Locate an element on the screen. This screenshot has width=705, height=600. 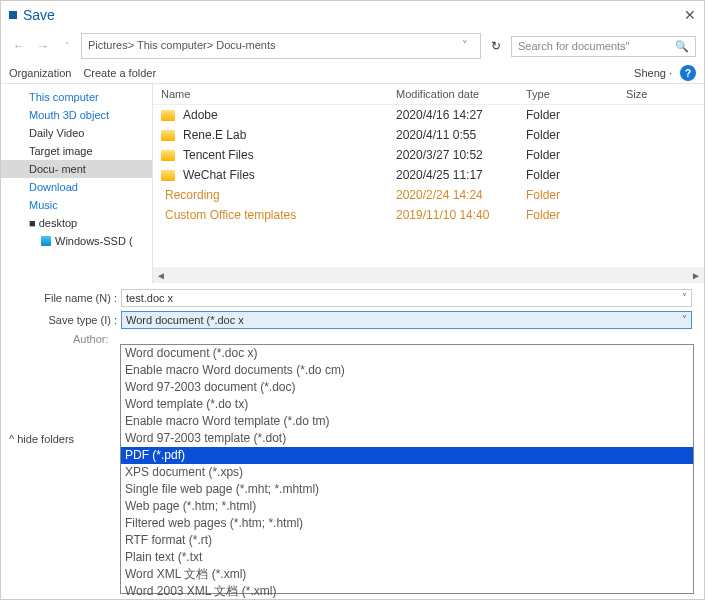
h-scrollbar: ◄ ► is located at coordinates (428, 275).